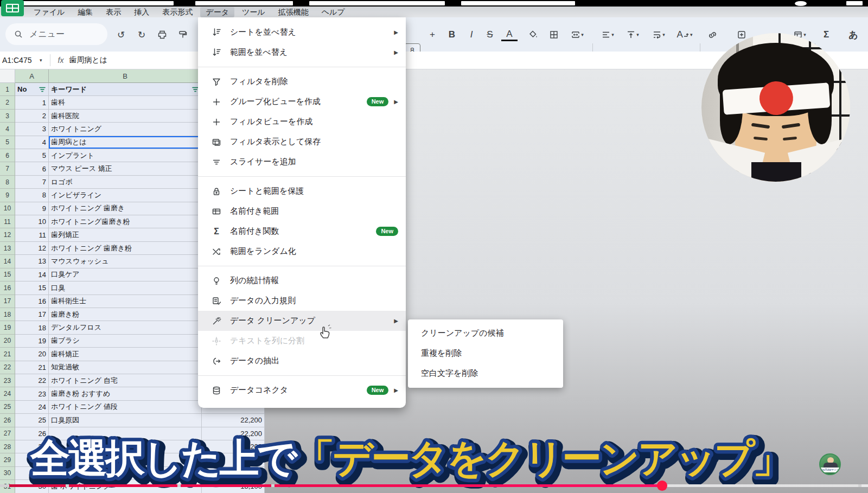 The height and width of the screenshot is (493, 868). I want to click on menu-item-範囲をランダム化: 範囲をランダム化, so click(302, 252).